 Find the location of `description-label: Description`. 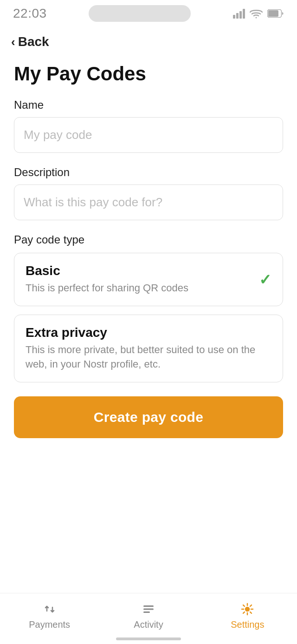

description-label: Description is located at coordinates (148, 172).